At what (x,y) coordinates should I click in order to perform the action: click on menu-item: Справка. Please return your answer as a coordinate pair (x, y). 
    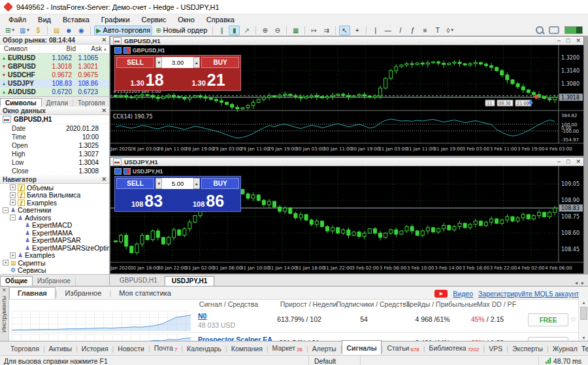
    Looking at the image, I should click on (221, 20).